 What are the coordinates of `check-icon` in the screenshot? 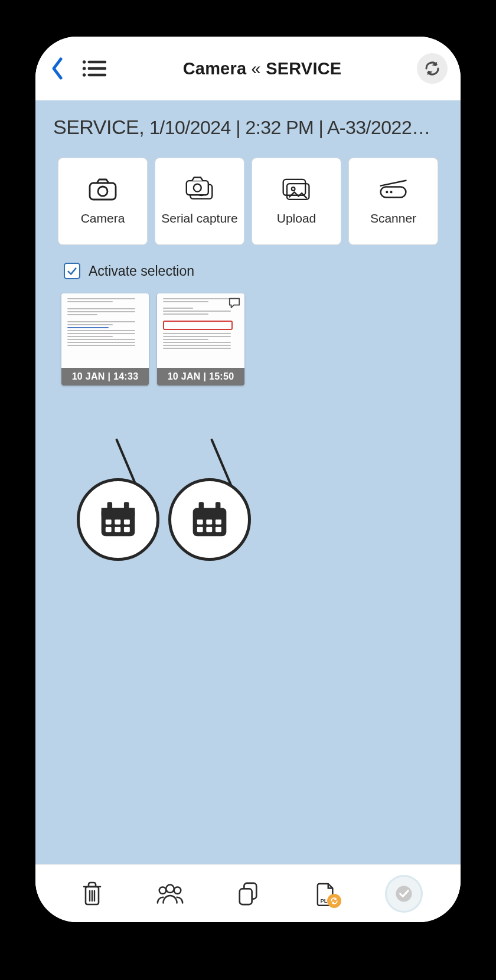 It's located at (72, 271).